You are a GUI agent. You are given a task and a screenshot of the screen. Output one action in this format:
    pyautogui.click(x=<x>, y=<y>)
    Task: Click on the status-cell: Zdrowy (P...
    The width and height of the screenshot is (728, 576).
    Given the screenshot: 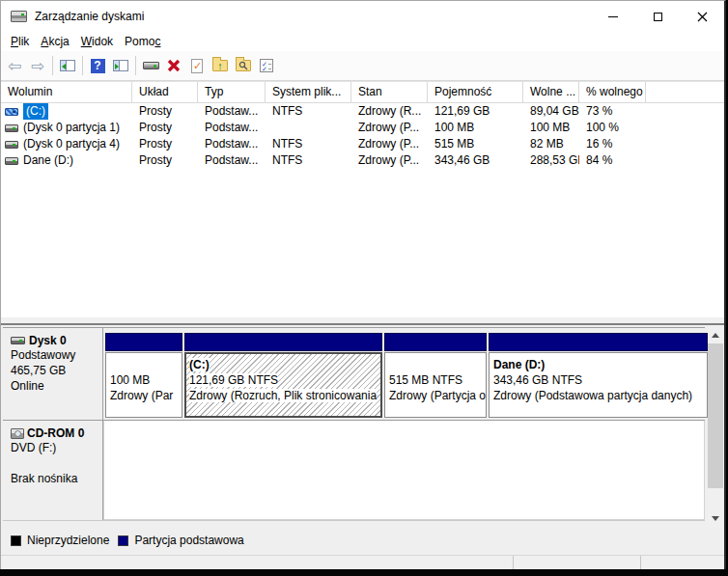 What is the action you would take?
    pyautogui.click(x=390, y=127)
    